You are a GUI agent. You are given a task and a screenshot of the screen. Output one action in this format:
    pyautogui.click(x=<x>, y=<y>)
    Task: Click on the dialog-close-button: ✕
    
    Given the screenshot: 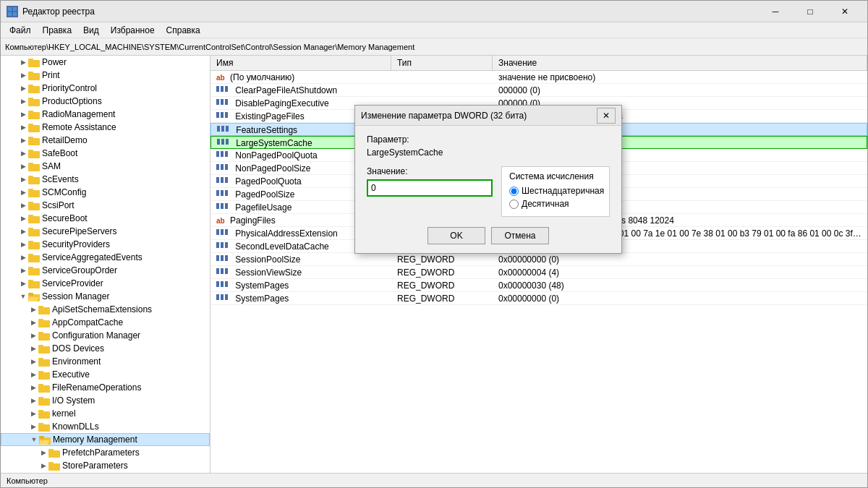 What is the action you would take?
    pyautogui.click(x=606, y=116)
    